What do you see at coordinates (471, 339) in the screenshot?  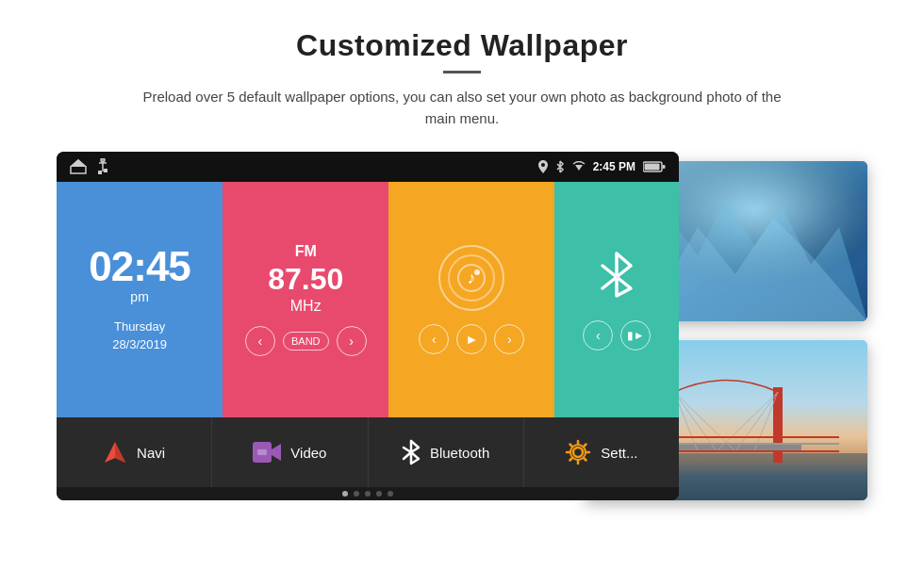 I see `music-controls: ‹ ► ›` at bounding box center [471, 339].